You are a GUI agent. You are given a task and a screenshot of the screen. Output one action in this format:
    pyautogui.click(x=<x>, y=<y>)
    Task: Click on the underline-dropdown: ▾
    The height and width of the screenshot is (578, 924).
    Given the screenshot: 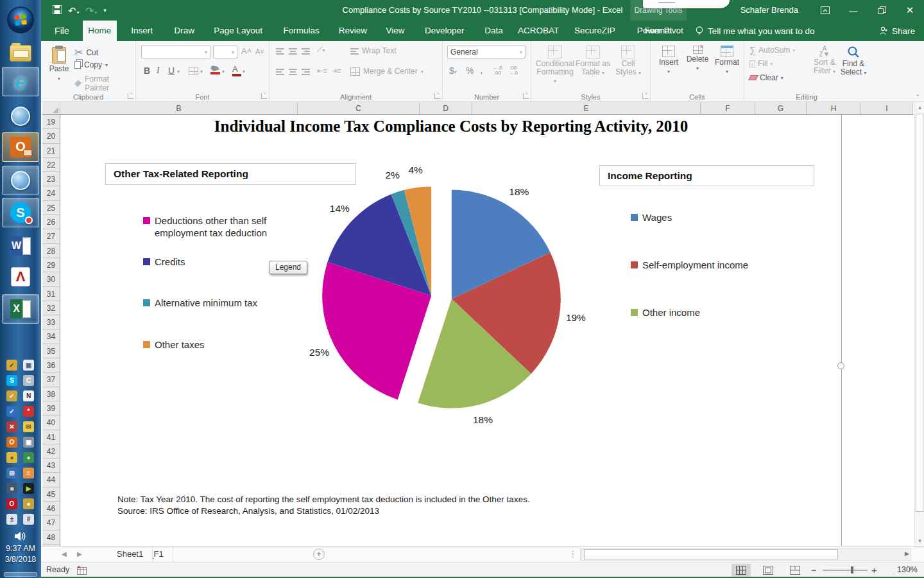 What is the action you would take?
    pyautogui.click(x=178, y=72)
    